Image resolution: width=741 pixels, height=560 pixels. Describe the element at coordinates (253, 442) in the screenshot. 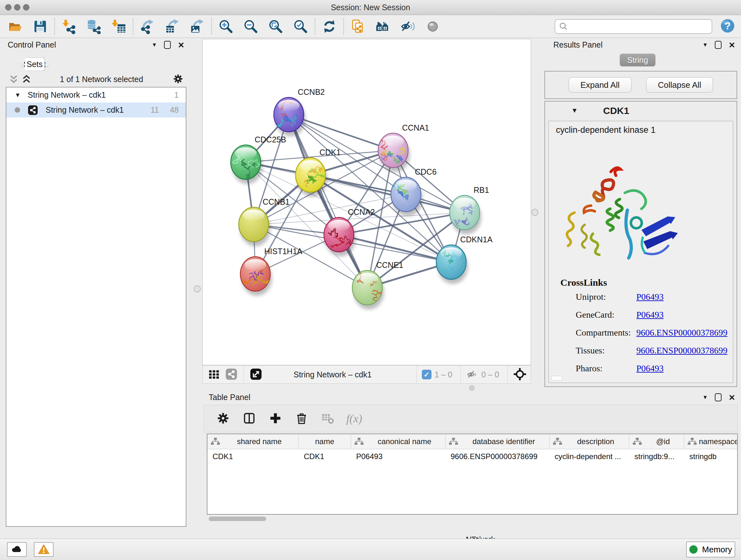

I see `column-header-shared-name: shared name` at that location.